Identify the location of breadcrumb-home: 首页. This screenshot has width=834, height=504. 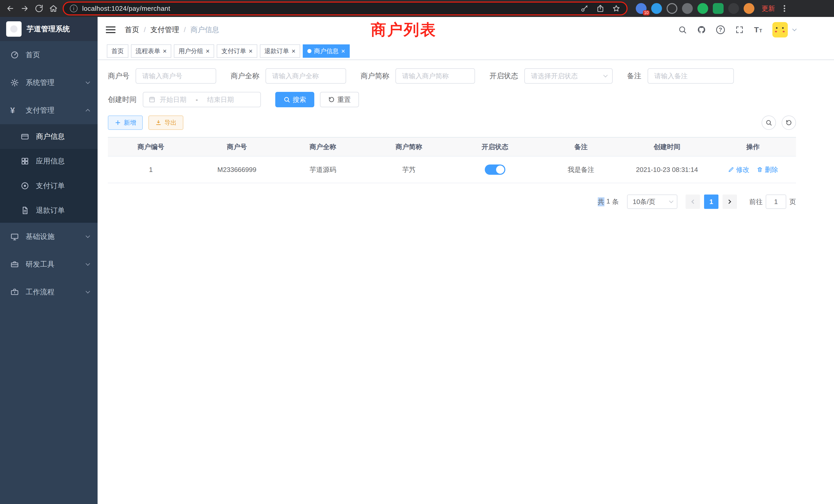
(132, 30).